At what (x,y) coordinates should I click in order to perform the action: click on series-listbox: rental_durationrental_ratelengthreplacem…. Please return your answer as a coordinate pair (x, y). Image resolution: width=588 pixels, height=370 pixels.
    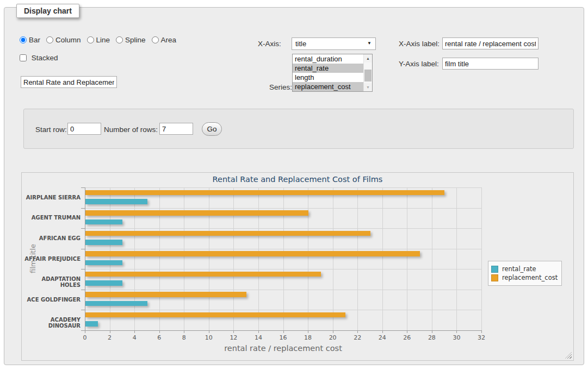
    Looking at the image, I should click on (332, 73).